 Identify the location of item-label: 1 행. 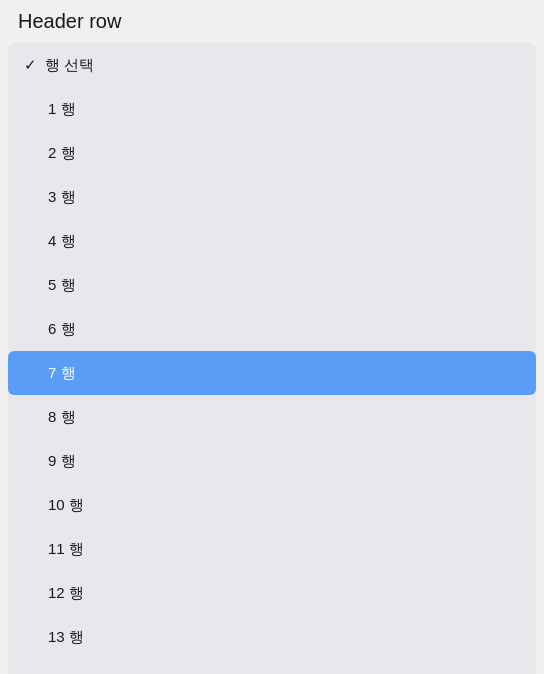
(62, 110).